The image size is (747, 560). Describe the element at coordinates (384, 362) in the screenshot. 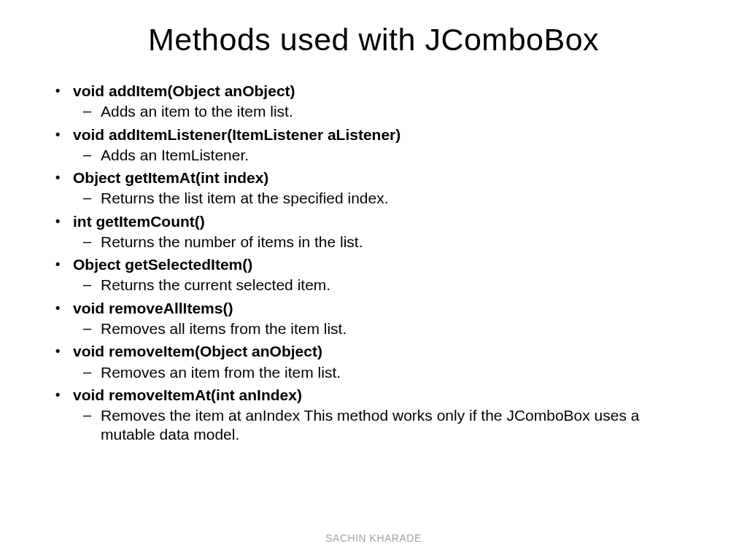

I see `method-item: void removeItem(Object anObject) Removes…` at that location.